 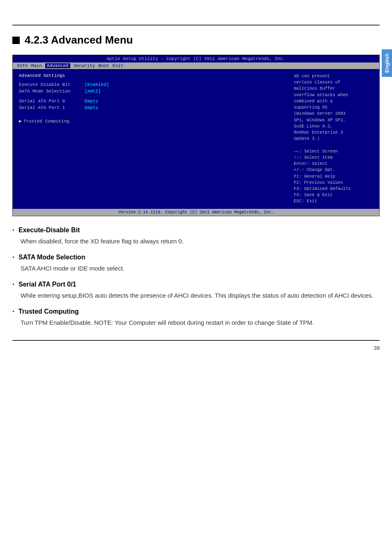 I want to click on bios-value-execute-disable: [Enabled], so click(x=97, y=85).